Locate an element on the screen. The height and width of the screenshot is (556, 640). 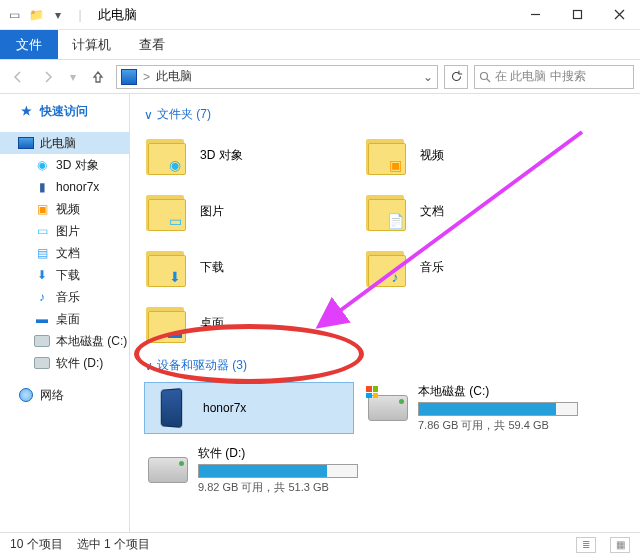
sidebar-item-music: ♪音乐 is located at coordinates (64, 297).